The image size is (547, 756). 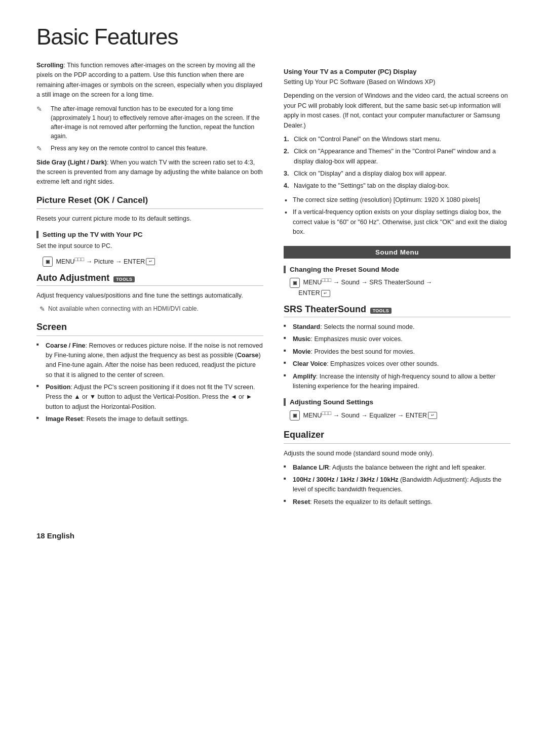 I want to click on using-tv-pc-intro: Setting Up Your PC Software (Based on Wi…, so click(x=397, y=82).